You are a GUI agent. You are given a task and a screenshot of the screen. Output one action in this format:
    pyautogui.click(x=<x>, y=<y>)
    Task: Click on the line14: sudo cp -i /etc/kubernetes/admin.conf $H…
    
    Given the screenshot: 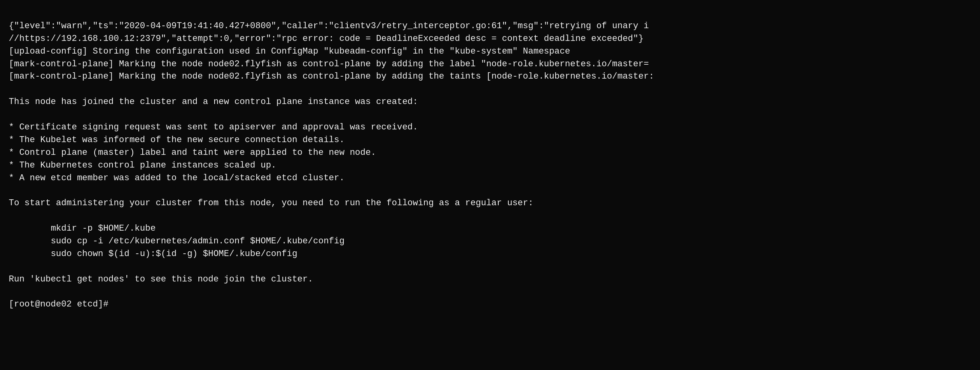 What is the action you would take?
    pyautogui.click(x=490, y=241)
    